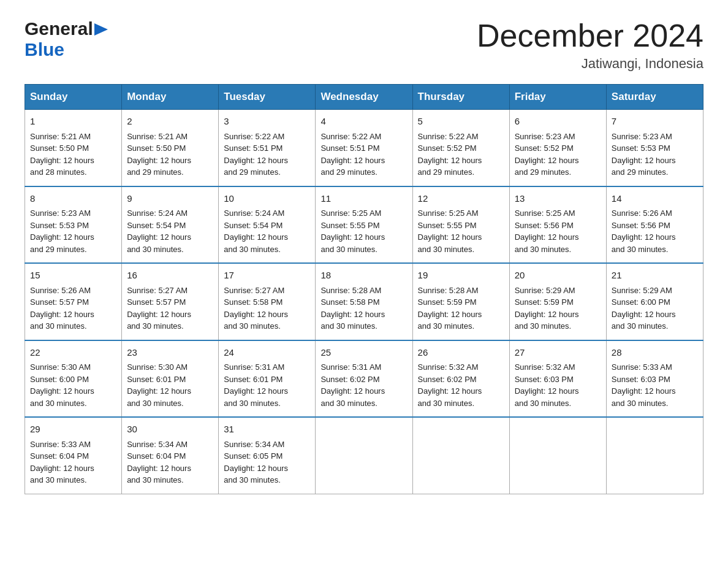  I want to click on day-number: 20, so click(558, 276).